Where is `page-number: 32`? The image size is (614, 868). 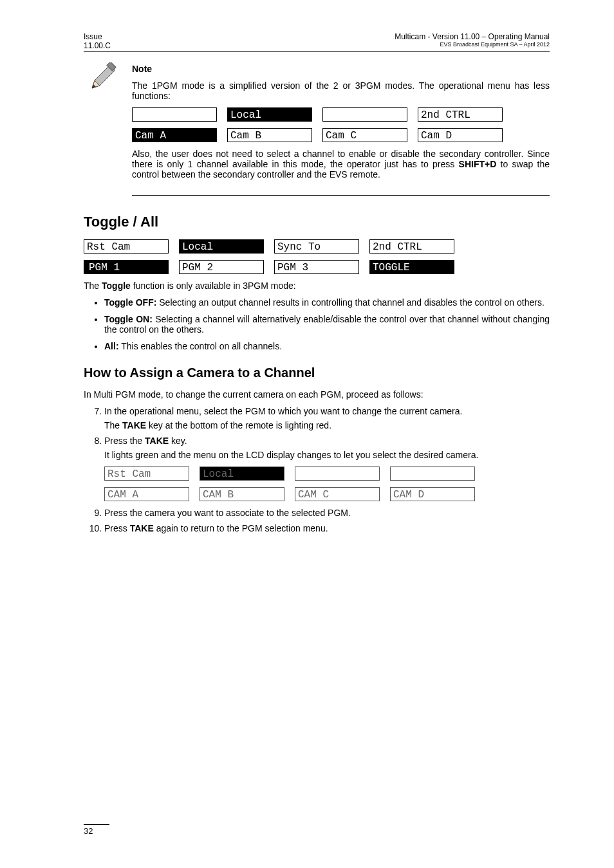 page-number: 32 is located at coordinates (97, 830).